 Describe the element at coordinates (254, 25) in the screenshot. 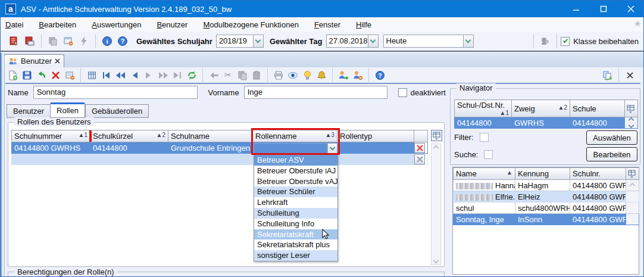

I see `menu-modulbezogene-funktionen: Modulbezogene Funktionen` at that location.